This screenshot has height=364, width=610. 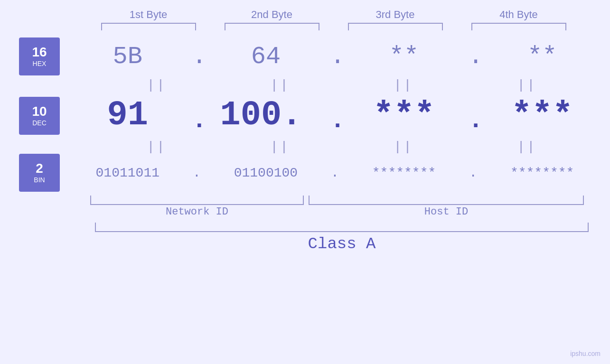 What do you see at coordinates (334, 15) in the screenshot?
I see `byte-headers: 1st Byte 2nd Byte 3rd Byte 4th Byte` at bounding box center [334, 15].